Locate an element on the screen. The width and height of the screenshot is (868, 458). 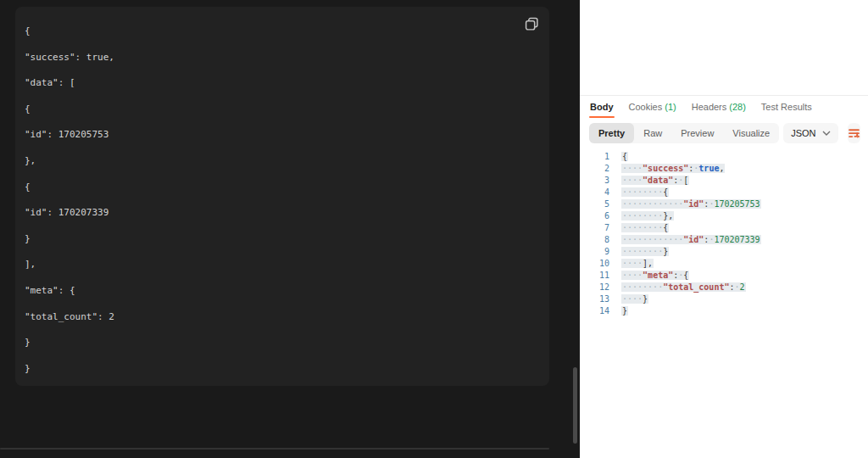
line-number: 2 is located at coordinates (595, 169).